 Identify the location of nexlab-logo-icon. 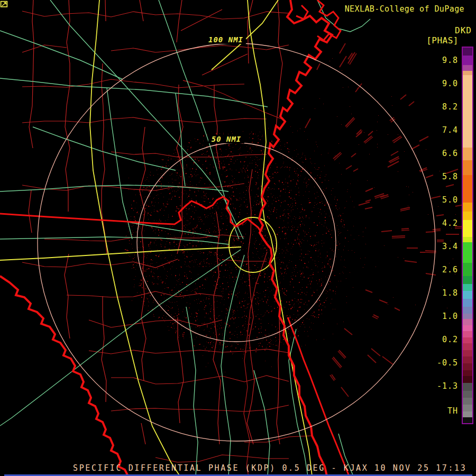
(4, 4).